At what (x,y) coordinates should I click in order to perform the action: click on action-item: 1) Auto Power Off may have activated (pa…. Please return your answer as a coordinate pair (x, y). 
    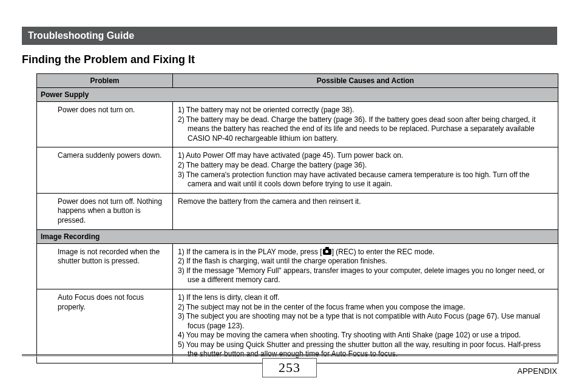
    Looking at the image, I should click on (365, 156).